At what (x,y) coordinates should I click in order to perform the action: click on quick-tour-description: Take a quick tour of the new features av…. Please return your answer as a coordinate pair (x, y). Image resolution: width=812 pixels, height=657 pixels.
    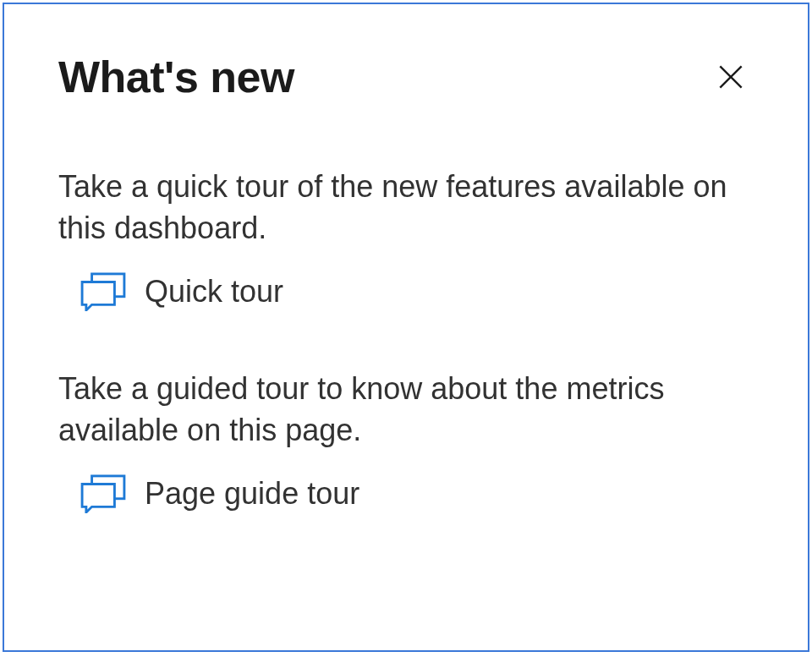
    Looking at the image, I should click on (406, 208).